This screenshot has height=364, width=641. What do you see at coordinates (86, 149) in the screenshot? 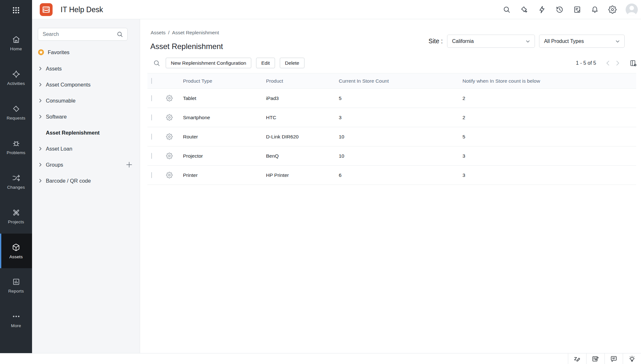
I see `sidebar-item-asset-loan: Asset Loan` at bounding box center [86, 149].